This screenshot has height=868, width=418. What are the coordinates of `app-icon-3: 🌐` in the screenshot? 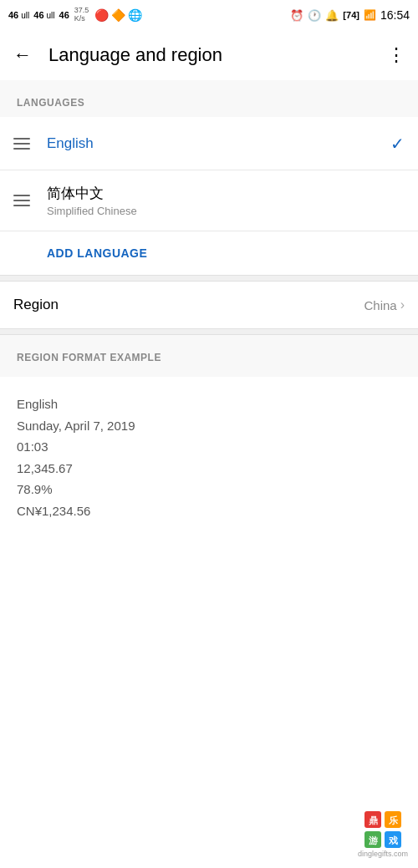 It's located at (135, 15).